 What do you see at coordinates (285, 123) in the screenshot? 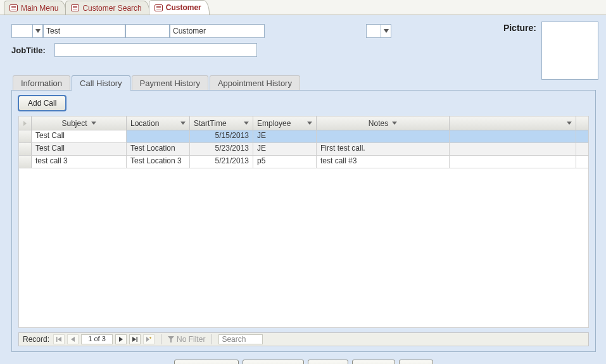
I see `col-employee: Employee` at bounding box center [285, 123].